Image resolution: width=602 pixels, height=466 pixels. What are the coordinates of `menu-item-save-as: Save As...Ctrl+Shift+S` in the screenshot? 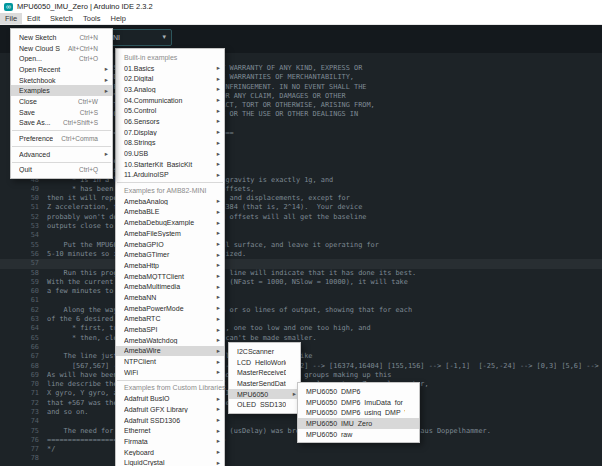 It's located at (62, 124).